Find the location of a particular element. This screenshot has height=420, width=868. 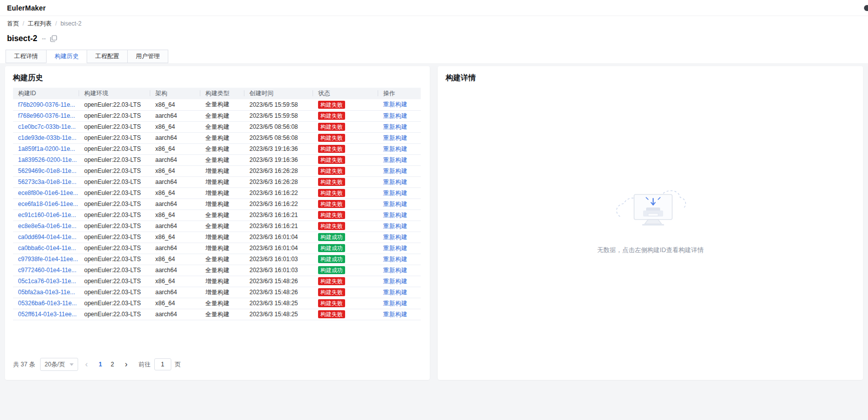

build-id-link: 05bfa2aa-01e3-11e... is located at coordinates (47, 292).